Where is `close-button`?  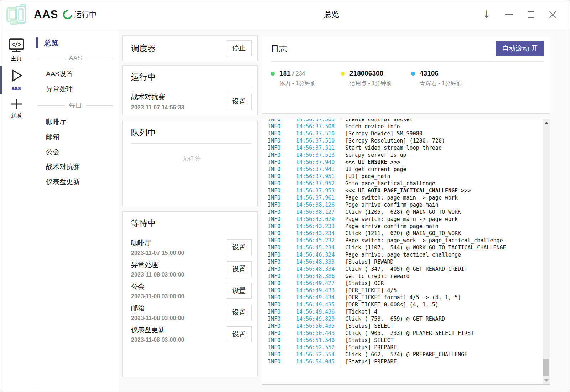 close-button is located at coordinates (553, 15).